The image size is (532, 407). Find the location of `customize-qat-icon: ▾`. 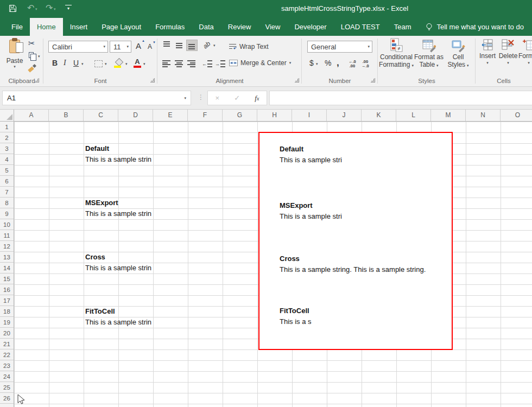

customize-qat-icon: ▾ is located at coordinates (68, 8).